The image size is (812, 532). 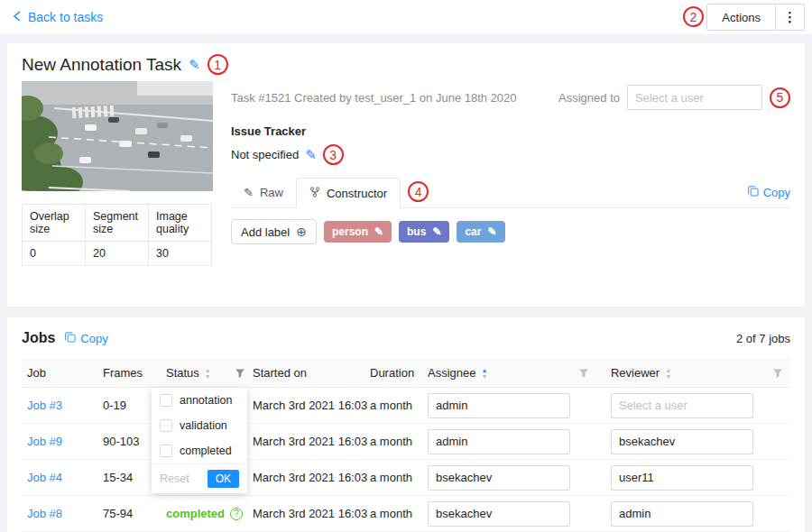 What do you see at coordinates (350, 232) in the screenshot?
I see `label-chip-person-text: person` at bounding box center [350, 232].